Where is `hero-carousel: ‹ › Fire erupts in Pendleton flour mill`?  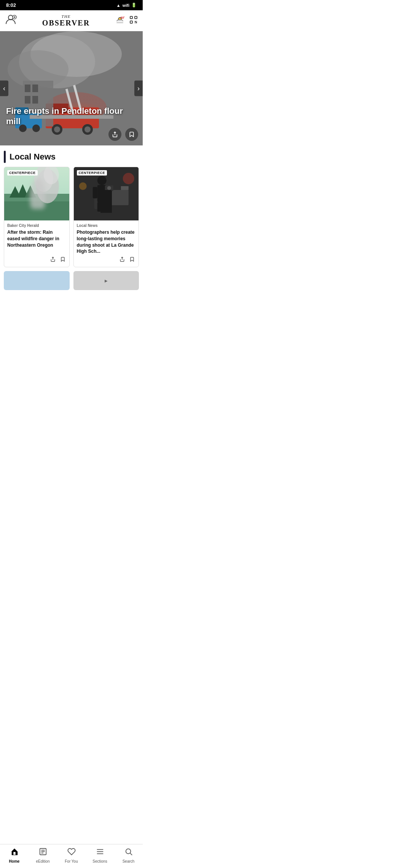
hero-carousel: ‹ › Fire erupts in Pendleton flour mill is located at coordinates (72, 88).